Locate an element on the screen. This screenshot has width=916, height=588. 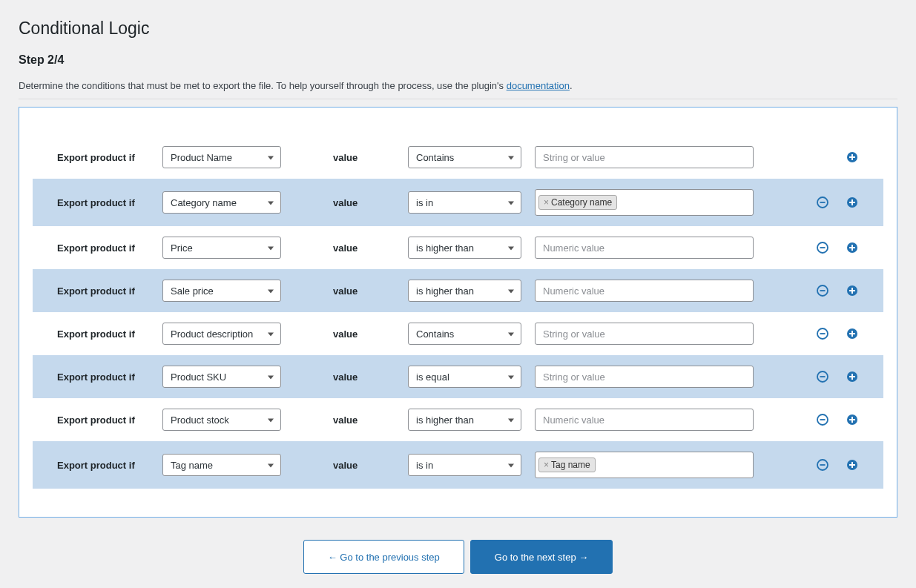
next-step-button: Go to the next step → is located at coordinates (541, 557).